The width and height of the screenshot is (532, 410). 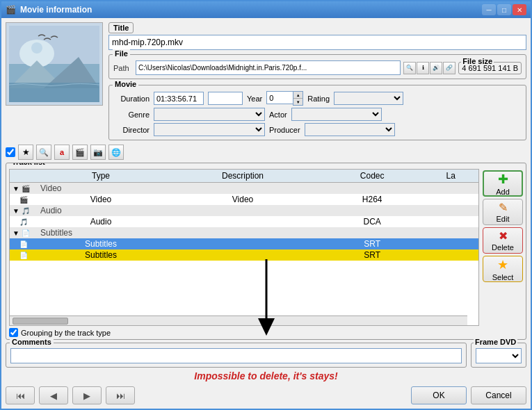 I want to click on toolbar-star-btn: ★, so click(x=26, y=152).